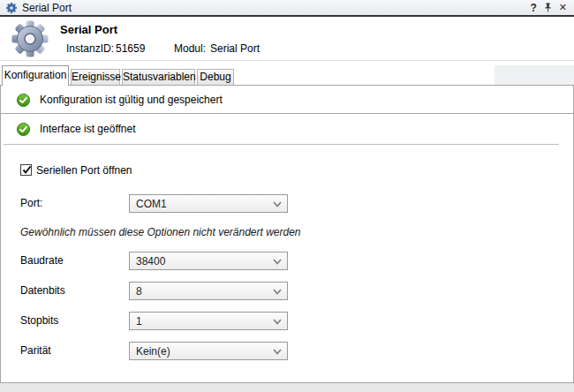 The width and height of the screenshot is (574, 392). Describe the element at coordinates (95, 77) in the screenshot. I see `tab-ereignisse: Ereignisse` at that location.